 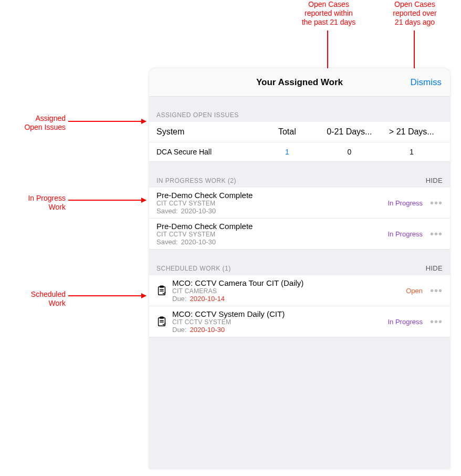 What do you see at coordinates (196, 181) in the screenshot?
I see `section-label-text: IN PROGRESS WORK (2)` at bounding box center [196, 181].